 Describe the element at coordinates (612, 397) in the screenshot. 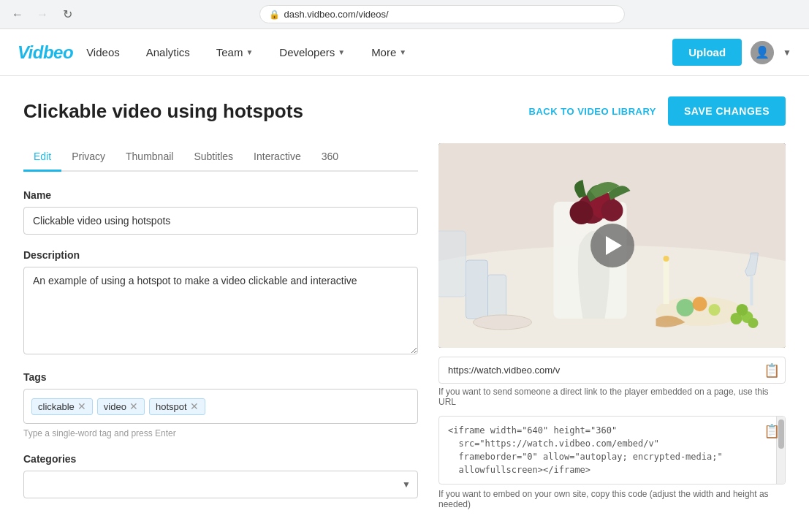

I see `url-hint: If you want to send someone a direct lin…` at that location.